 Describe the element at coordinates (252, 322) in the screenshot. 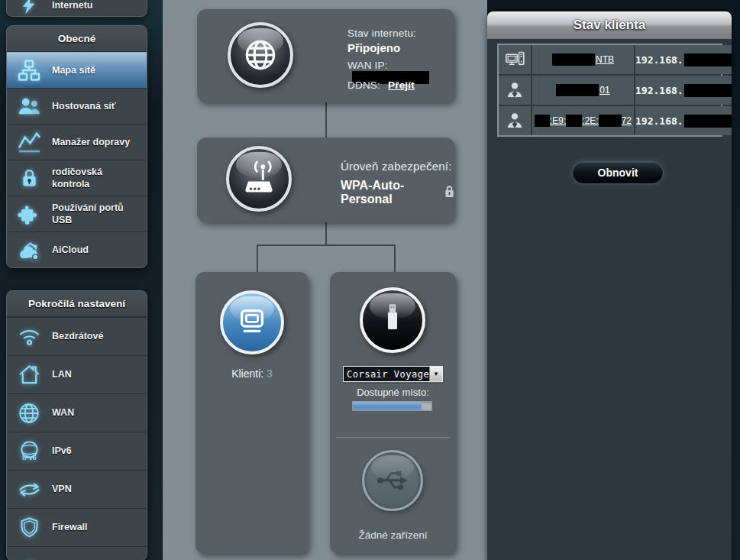

I see `clients-button` at that location.